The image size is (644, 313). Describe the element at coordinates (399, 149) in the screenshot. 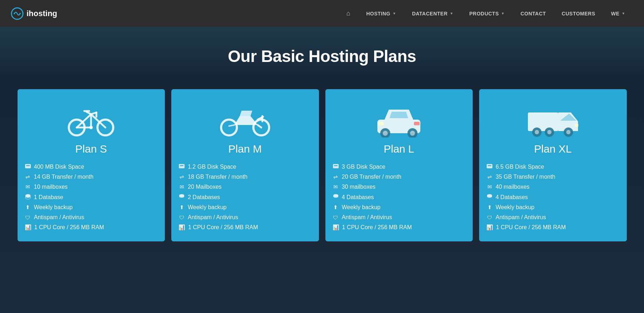

I see `plan-l-name: Plan L` at that location.